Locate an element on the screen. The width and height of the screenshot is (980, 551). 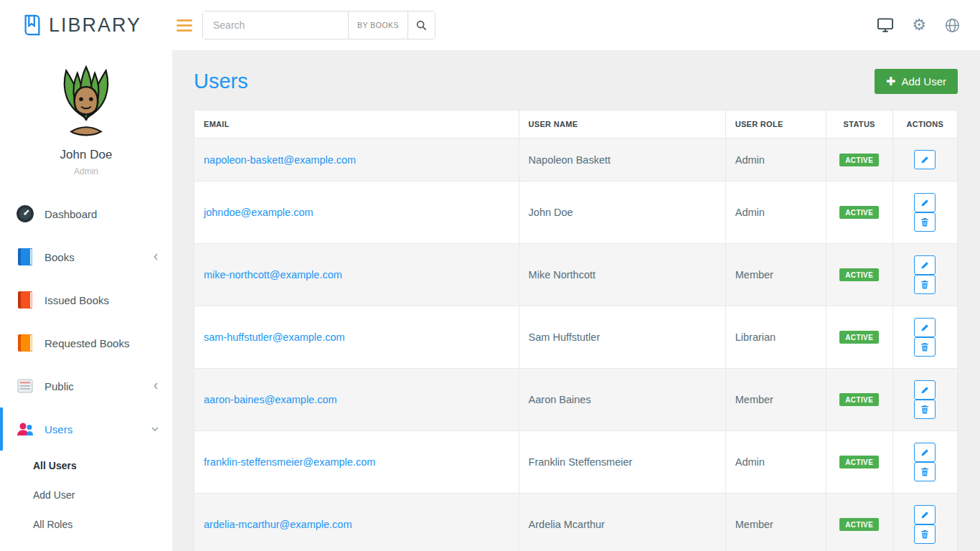
search-button is located at coordinates (421, 25).